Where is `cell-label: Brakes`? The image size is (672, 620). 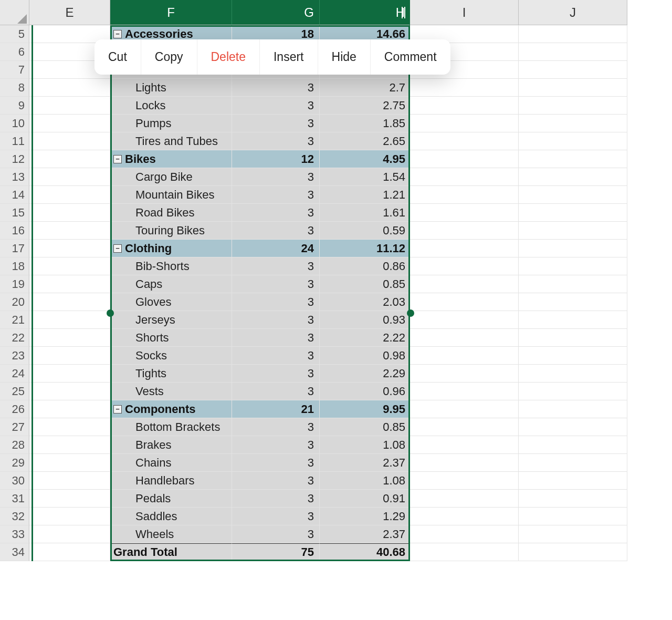 cell-label: Brakes is located at coordinates (171, 445).